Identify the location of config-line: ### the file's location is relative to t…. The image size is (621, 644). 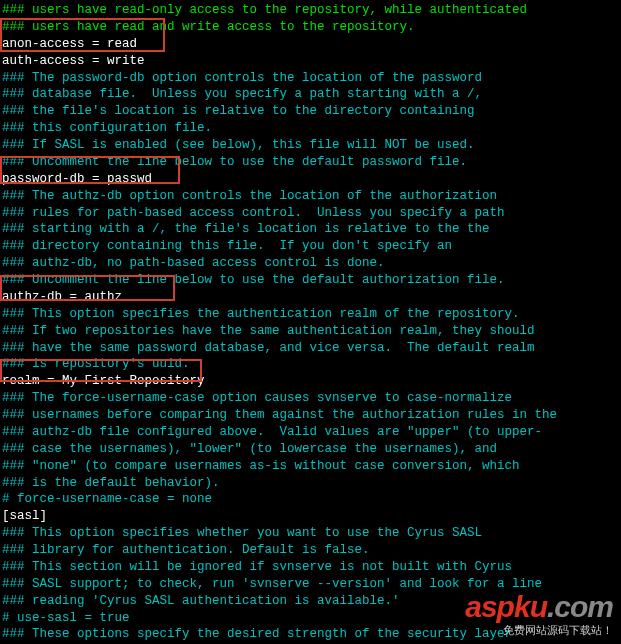
(312, 112).